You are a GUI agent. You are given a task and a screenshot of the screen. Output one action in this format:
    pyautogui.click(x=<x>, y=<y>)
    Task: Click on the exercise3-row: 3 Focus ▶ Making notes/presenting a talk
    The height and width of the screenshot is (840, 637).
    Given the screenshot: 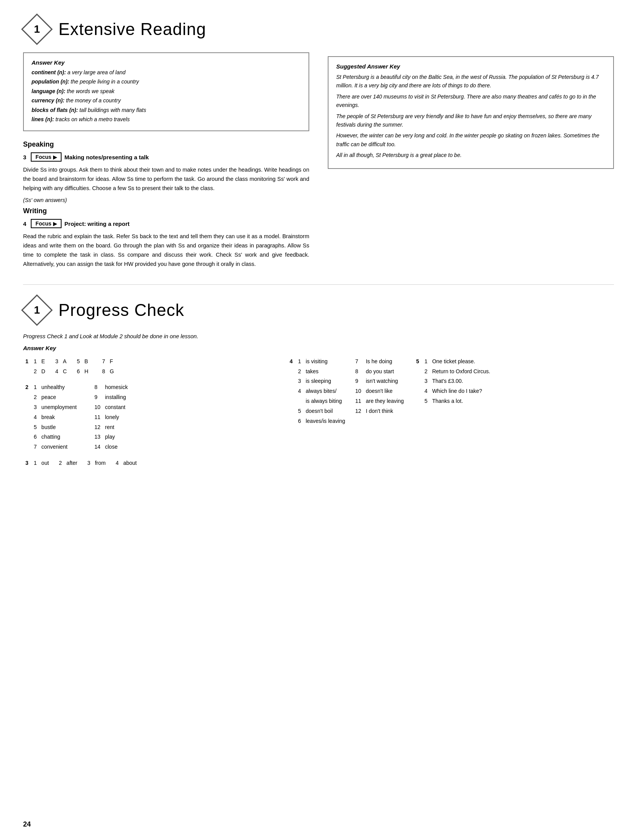 What is the action you would take?
    pyautogui.click(x=166, y=157)
    